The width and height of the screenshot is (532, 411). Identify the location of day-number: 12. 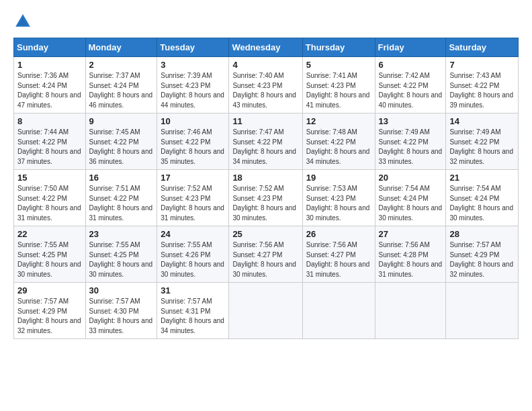
(339, 121).